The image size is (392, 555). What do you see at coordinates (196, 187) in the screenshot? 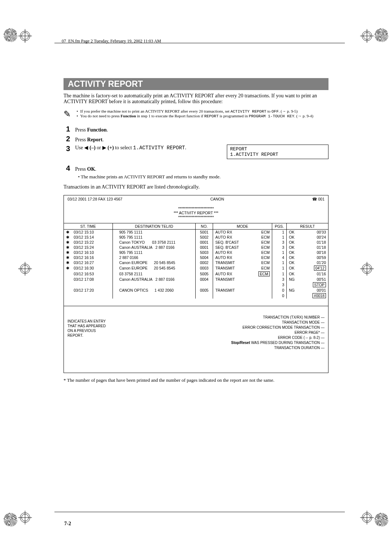
I see `chrono-text: Transactions in an ACTIVITY REPORT are l…` at bounding box center [196, 187].